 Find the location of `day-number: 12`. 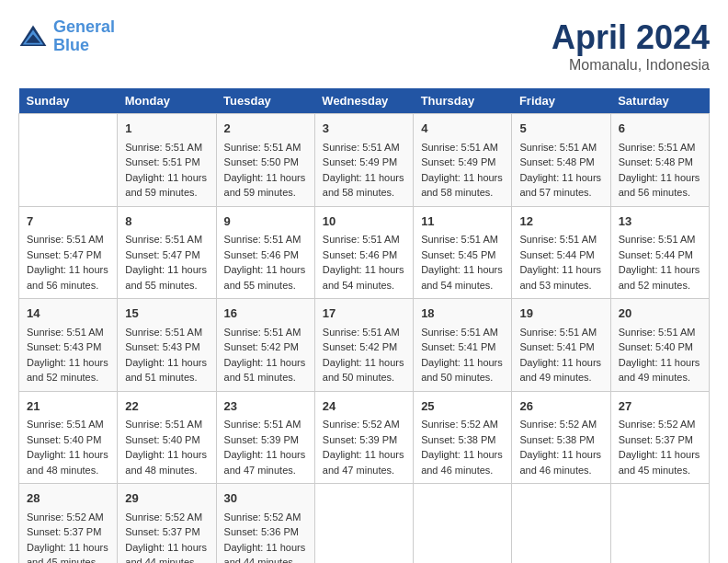

day-number: 12 is located at coordinates (561, 222).